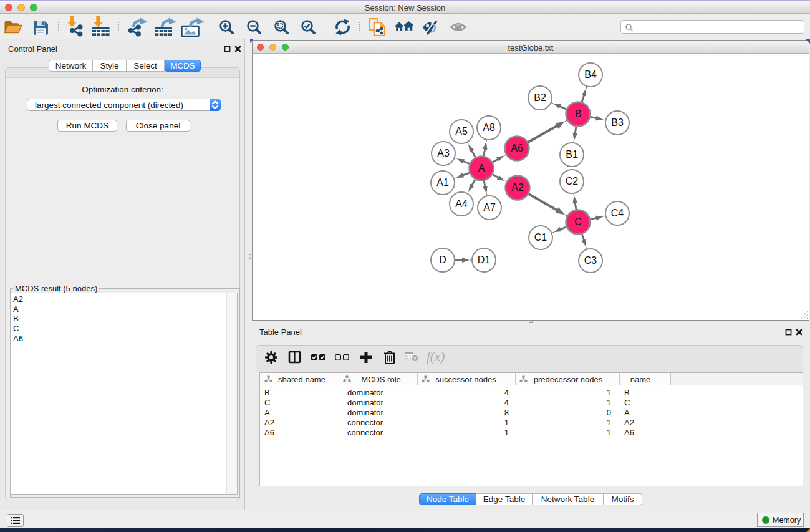 Image resolution: width=810 pixels, height=532 pixels. Describe the element at coordinates (579, 114) in the screenshot. I see `svg-text: B` at that location.